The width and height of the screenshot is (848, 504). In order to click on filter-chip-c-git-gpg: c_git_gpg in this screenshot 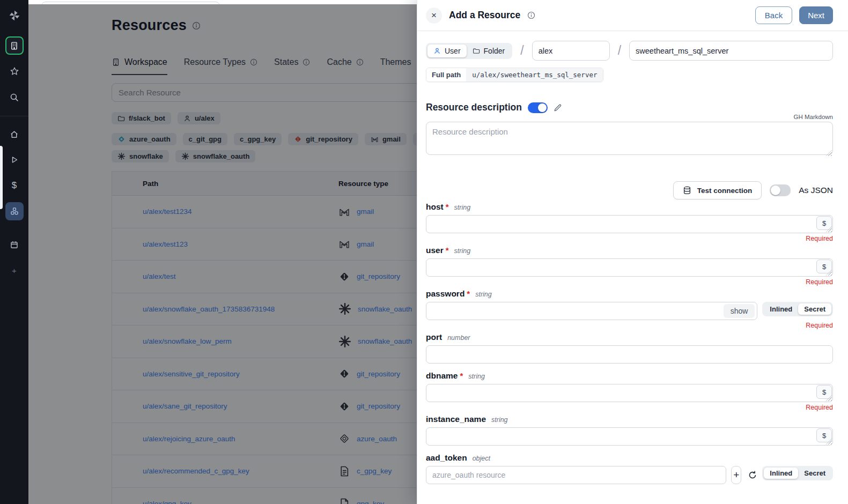, I will do `click(205, 139)`.